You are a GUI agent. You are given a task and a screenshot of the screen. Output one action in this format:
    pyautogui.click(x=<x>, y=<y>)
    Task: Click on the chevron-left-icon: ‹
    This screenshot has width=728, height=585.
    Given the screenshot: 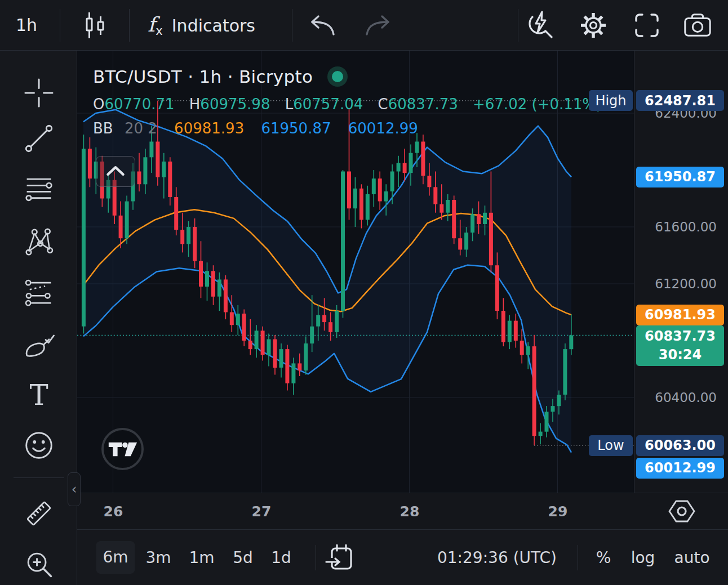 What is the action you would take?
    pyautogui.click(x=74, y=489)
    